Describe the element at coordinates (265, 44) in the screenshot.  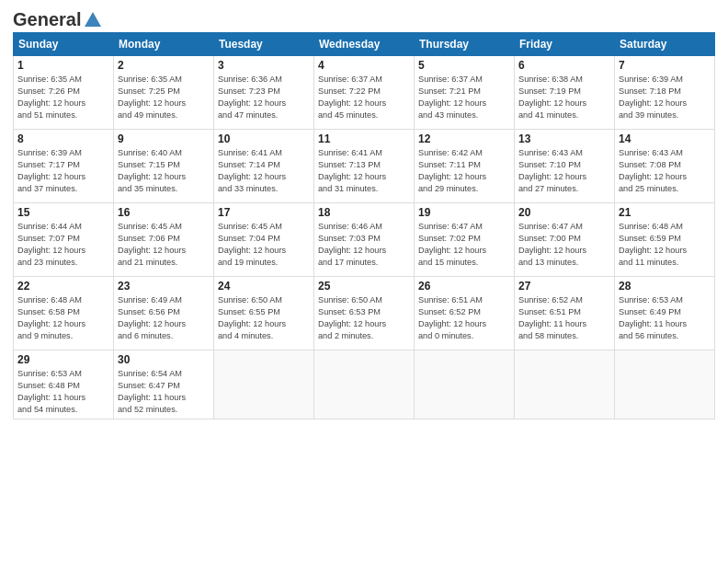
I see `calendar-header-tuesday: Tuesday` at that location.